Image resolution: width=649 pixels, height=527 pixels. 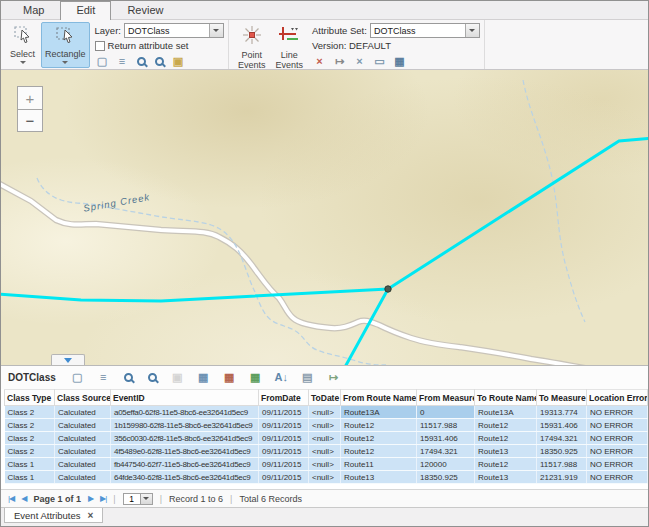 I want to click on show-selected-records-icon: ≡, so click(x=104, y=378).